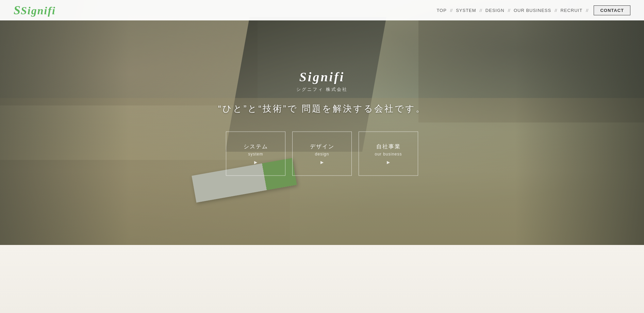 This screenshot has width=644, height=313. Describe the element at coordinates (481, 10) in the screenshot. I see `nav-sep-2: //` at that location.